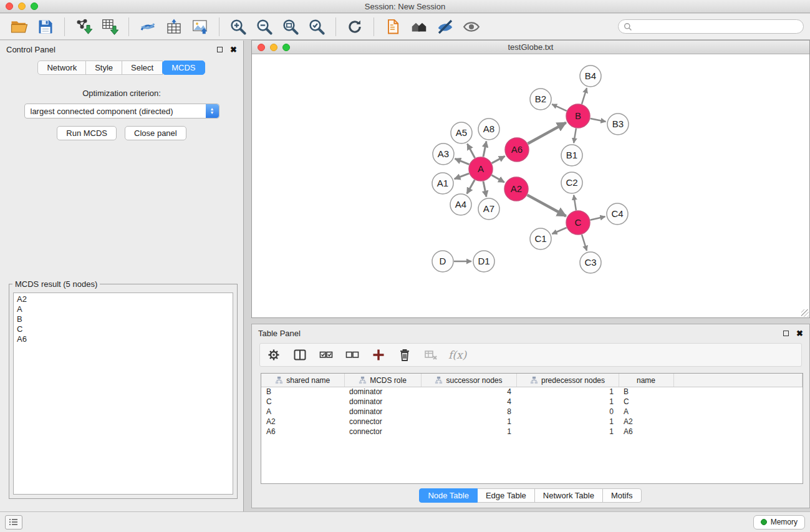 Image resolution: width=810 pixels, height=532 pixels. Describe the element at coordinates (303, 380) in the screenshot. I see `column-header-shared-name: shared name` at that location.